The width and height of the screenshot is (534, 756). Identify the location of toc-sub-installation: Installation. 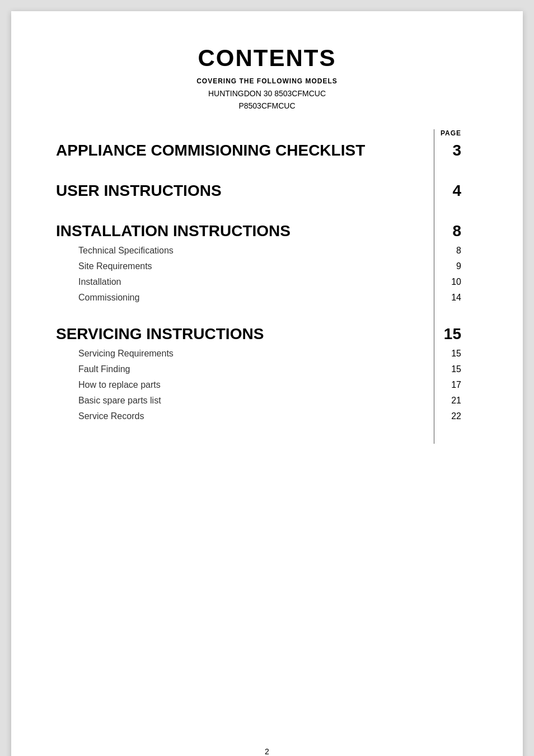
(236, 282).